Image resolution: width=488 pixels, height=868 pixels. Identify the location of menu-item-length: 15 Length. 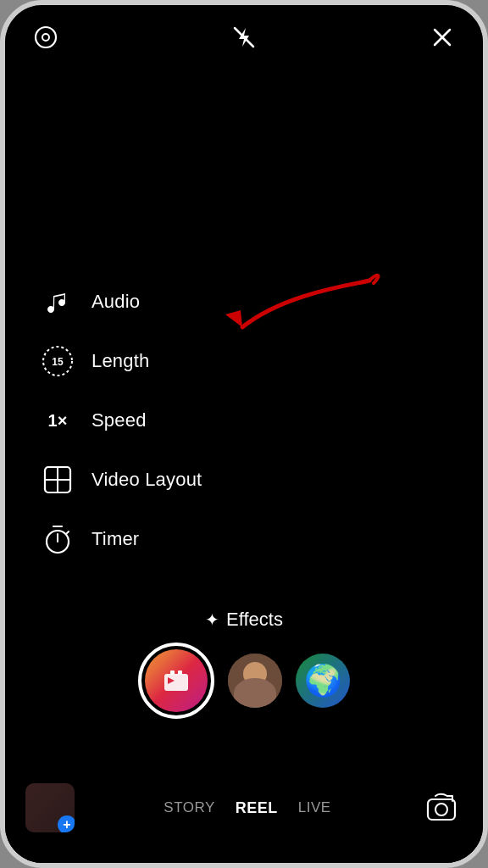
(120, 361).